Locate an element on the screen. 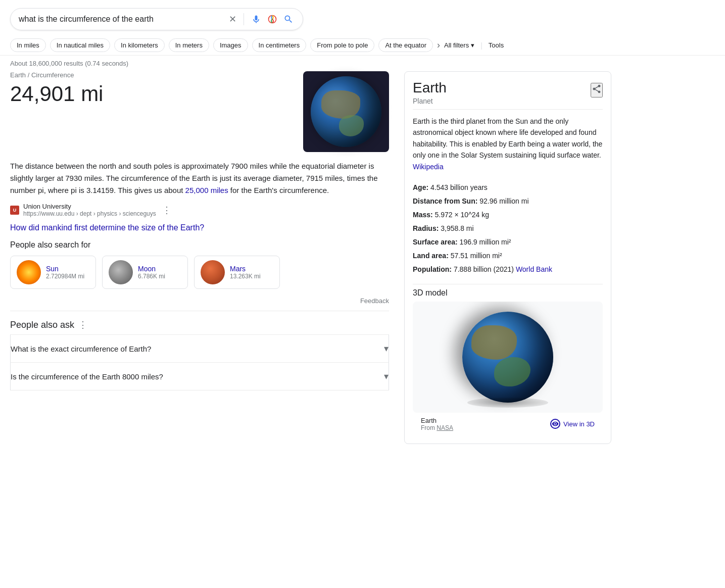  search-input is located at coordinates (121, 19).